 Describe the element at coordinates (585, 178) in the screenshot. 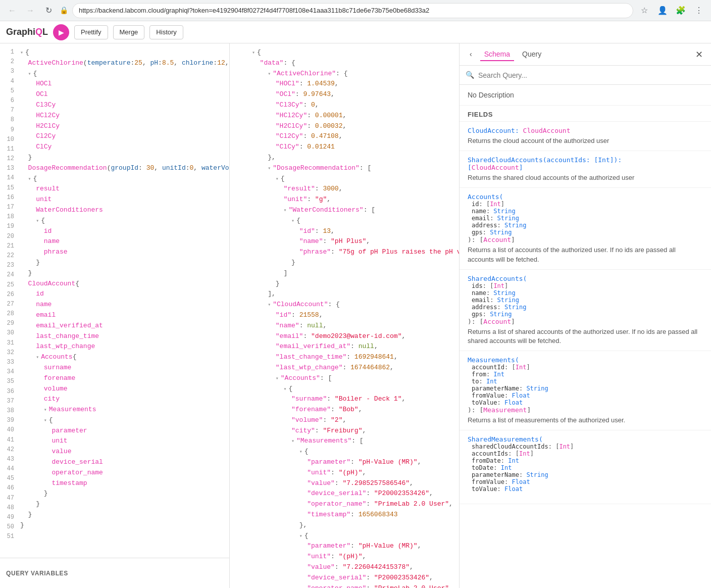

I see `sharedcloudaccounts-field-desc: Returns the shared cloud accounts of the…` at that location.